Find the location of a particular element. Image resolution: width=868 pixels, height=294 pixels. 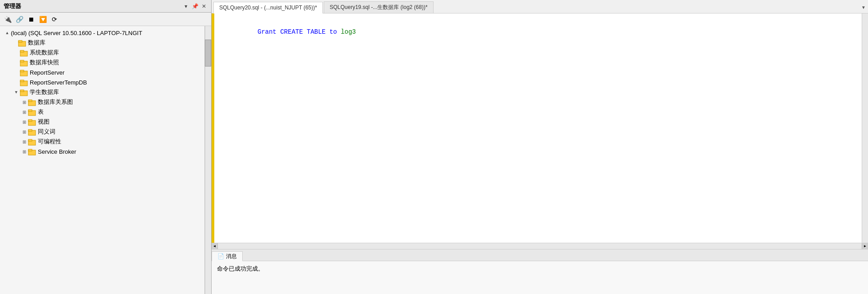

views-node: ⊞ 视图 is located at coordinates (105, 122).